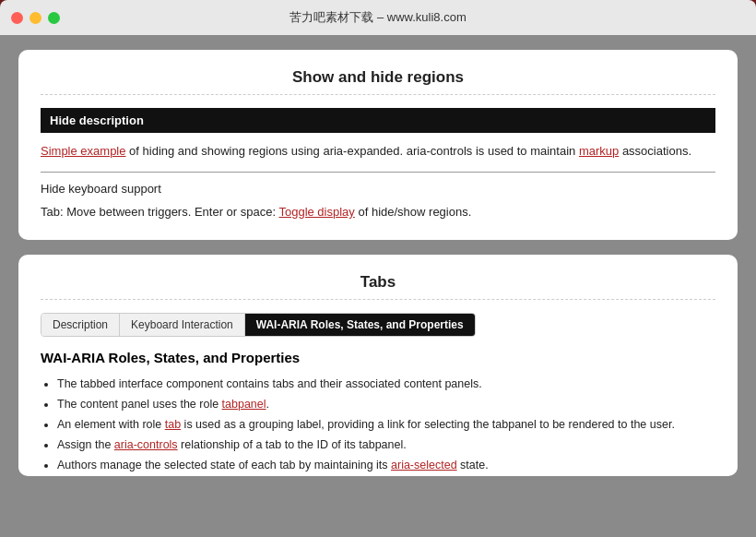 Image resolution: width=756 pixels, height=537 pixels. What do you see at coordinates (17, 18) in the screenshot?
I see `close-button` at bounding box center [17, 18].